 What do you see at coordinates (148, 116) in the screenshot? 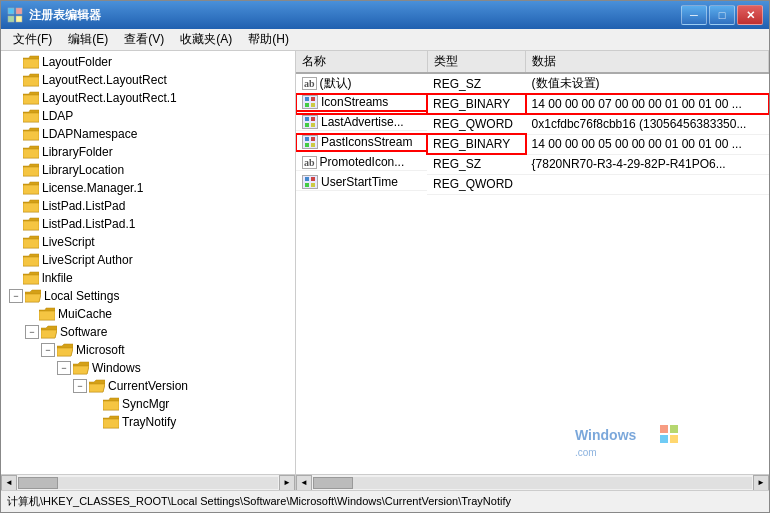
I see `tree-item-ldap: LDAP` at bounding box center [148, 116].